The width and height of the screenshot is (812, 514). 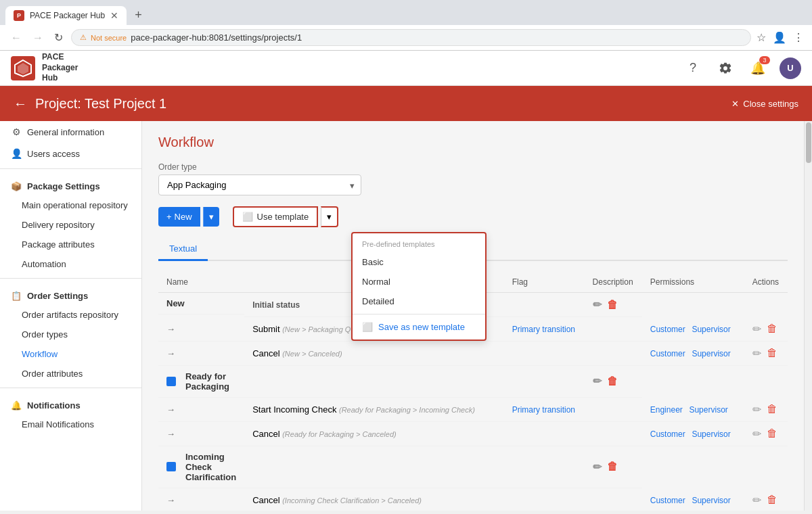 What do you see at coordinates (211, 216) in the screenshot?
I see `new-dropdown-button: ▾` at bounding box center [211, 216].